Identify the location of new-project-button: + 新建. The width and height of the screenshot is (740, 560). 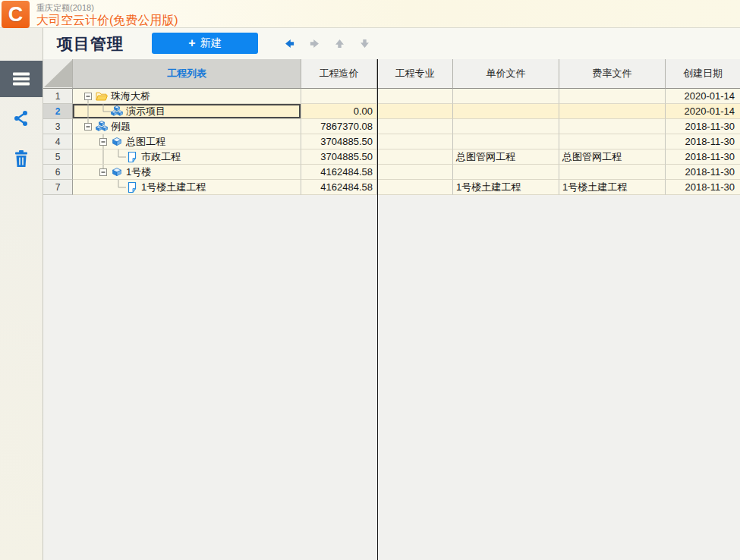
(205, 43).